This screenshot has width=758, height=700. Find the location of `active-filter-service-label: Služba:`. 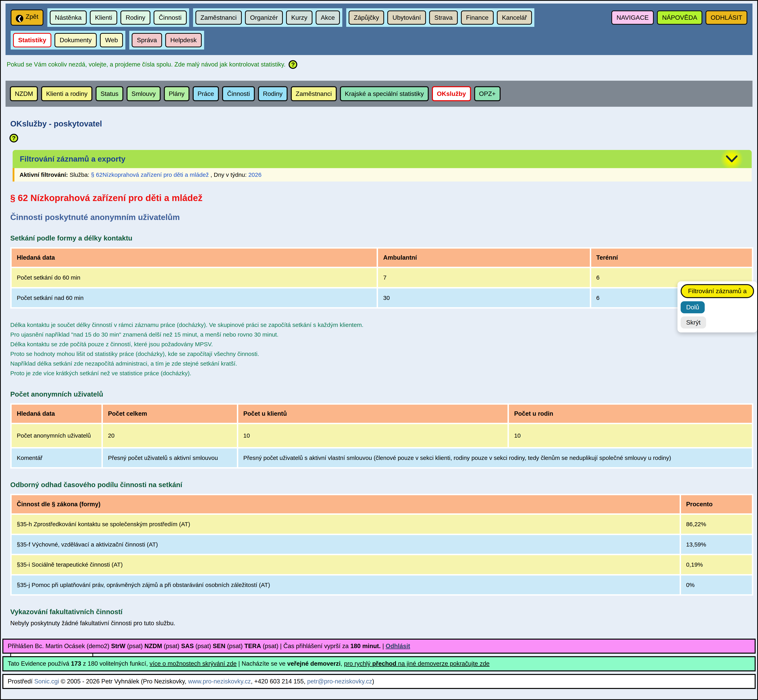

active-filter-service-label: Služba: is located at coordinates (80, 175).